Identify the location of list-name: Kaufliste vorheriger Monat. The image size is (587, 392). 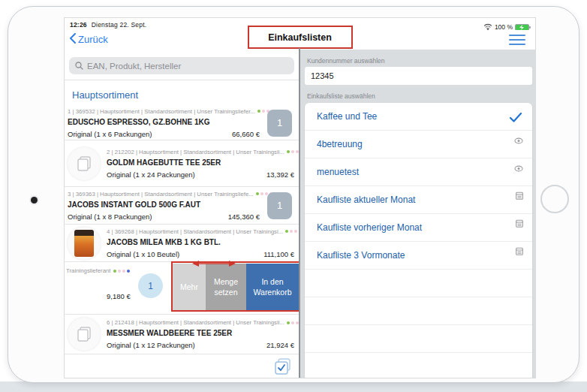
(363, 228).